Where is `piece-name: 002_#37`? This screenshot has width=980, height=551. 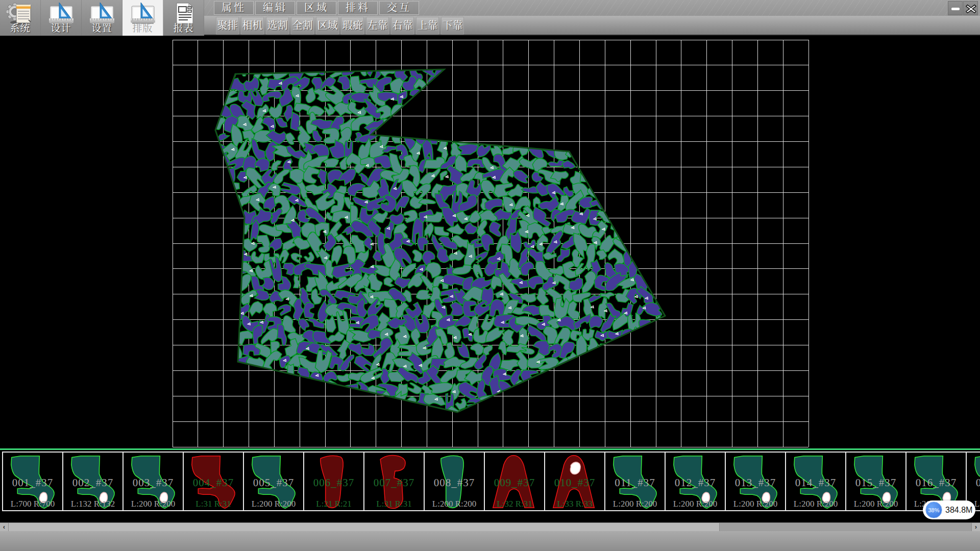 piece-name: 002_#37 is located at coordinates (93, 483).